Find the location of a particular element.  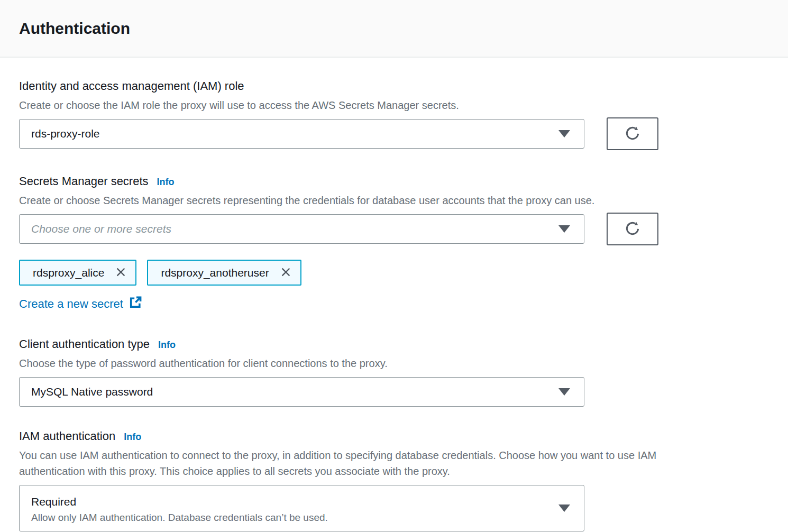

selected-secrets-list: rdsproxy_alice rdsproxy_anotheruser is located at coordinates (394, 273).